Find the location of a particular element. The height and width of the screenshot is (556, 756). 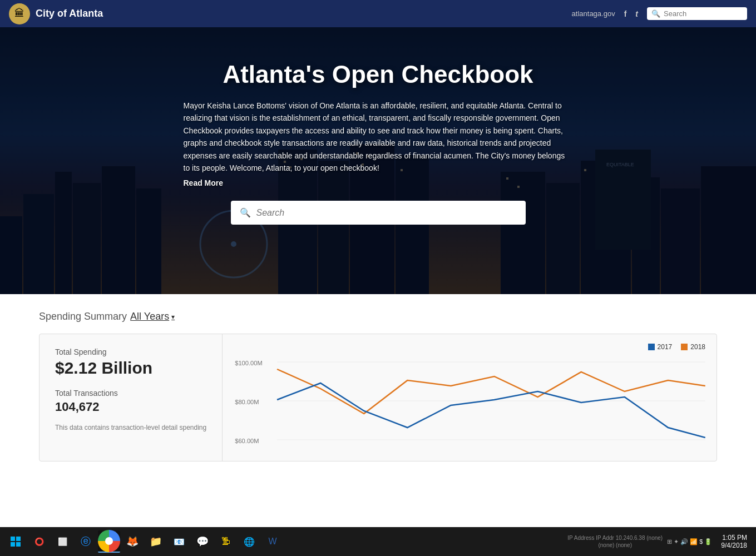

svg-text: $60.00M is located at coordinates (247, 441).